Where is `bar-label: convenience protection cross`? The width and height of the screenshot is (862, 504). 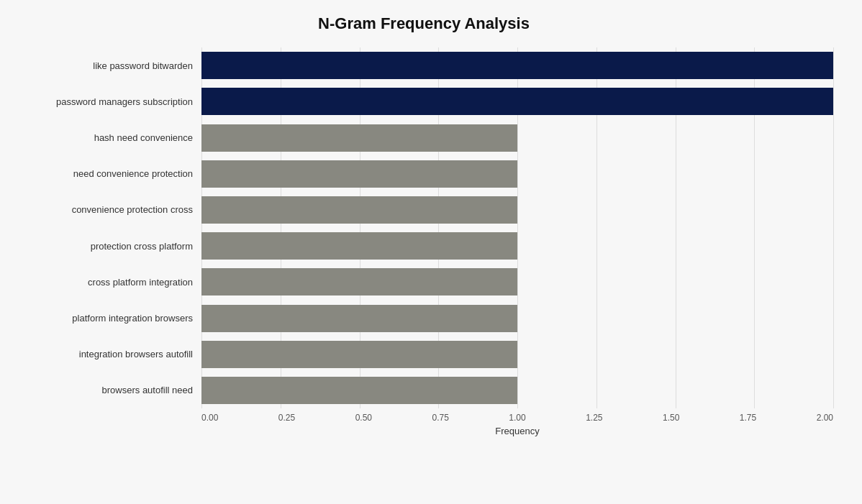 bar-label: convenience protection cross is located at coordinates (108, 210).